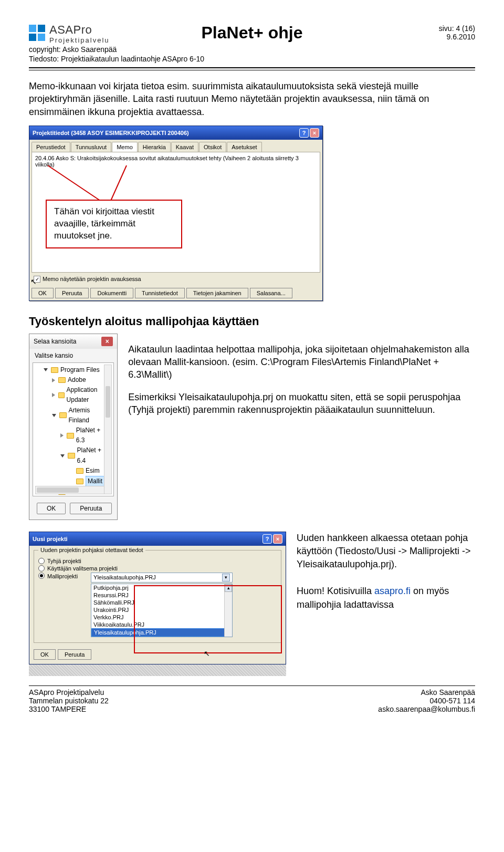  What do you see at coordinates (92, 279) in the screenshot?
I see `checkbox-label: Memo näytetään projektin avauksessa` at bounding box center [92, 279].